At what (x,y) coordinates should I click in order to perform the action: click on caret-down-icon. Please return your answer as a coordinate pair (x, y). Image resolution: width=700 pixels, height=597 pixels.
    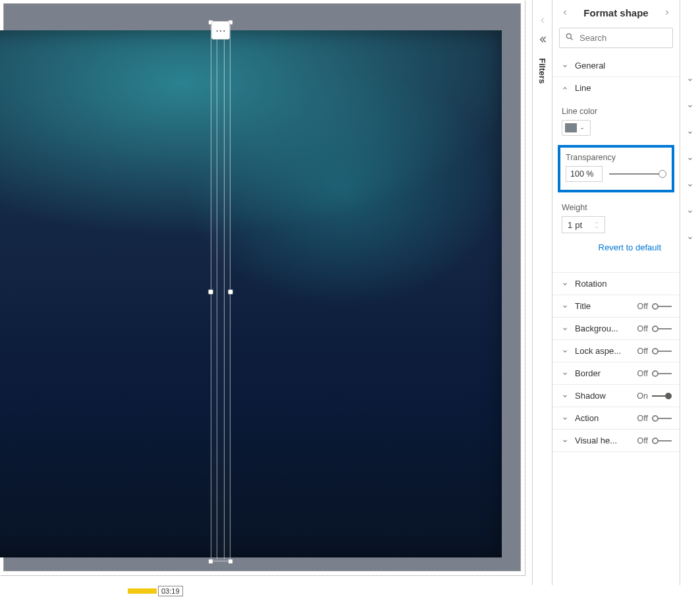
    Looking at the image, I should click on (582, 128).